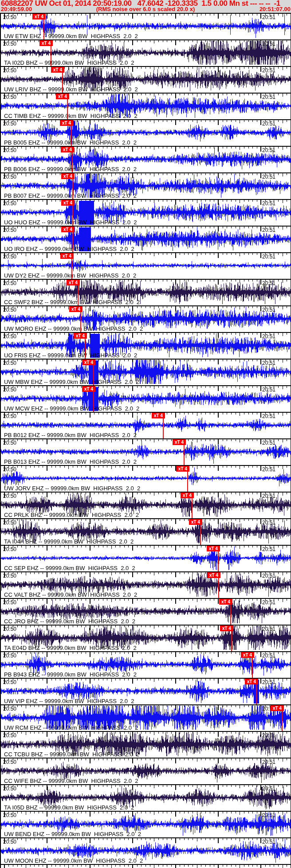 The width and height of the screenshot is (291, 868). Describe the element at coordinates (146, 558) in the screenshot. I see `trace-panel: 20:50 20:51 CC SEP EHZ -- 99999.0km BW H…` at that location.